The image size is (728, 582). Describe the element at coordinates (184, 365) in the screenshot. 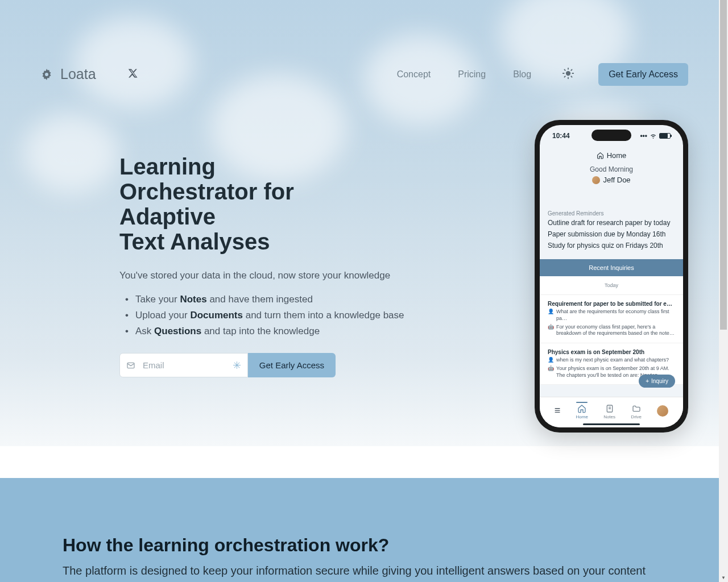

I see `email-input` at that location.